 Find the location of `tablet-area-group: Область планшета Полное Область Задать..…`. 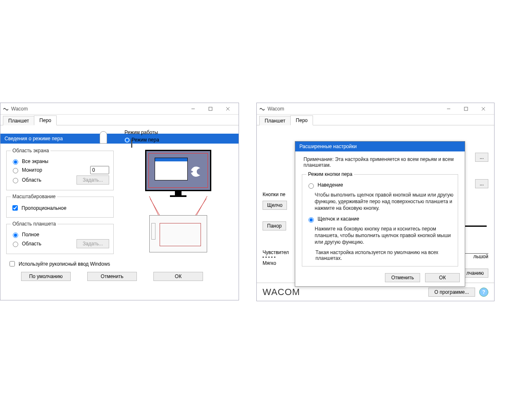

tablet-area-group: Область планшета Полное Область Задать..… is located at coordinates (60, 238).